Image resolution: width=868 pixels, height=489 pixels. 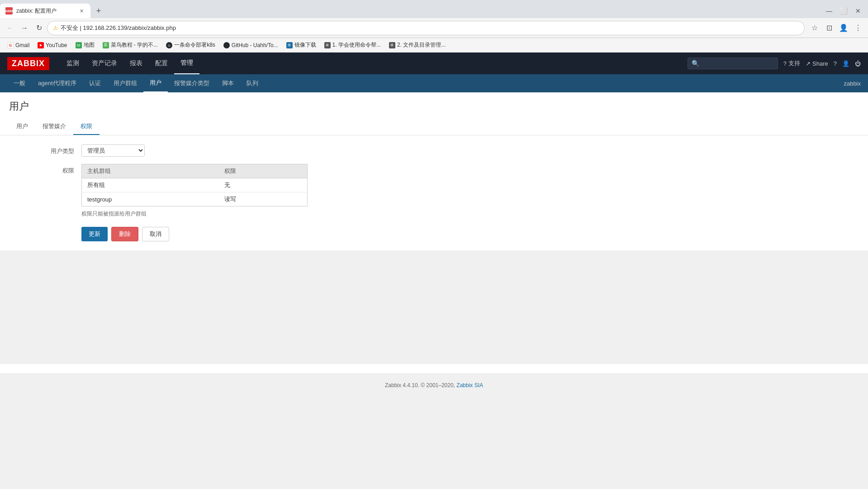 What do you see at coordinates (52, 45) in the screenshot?
I see `bookmark-youtube: YouTube` at bounding box center [52, 45].